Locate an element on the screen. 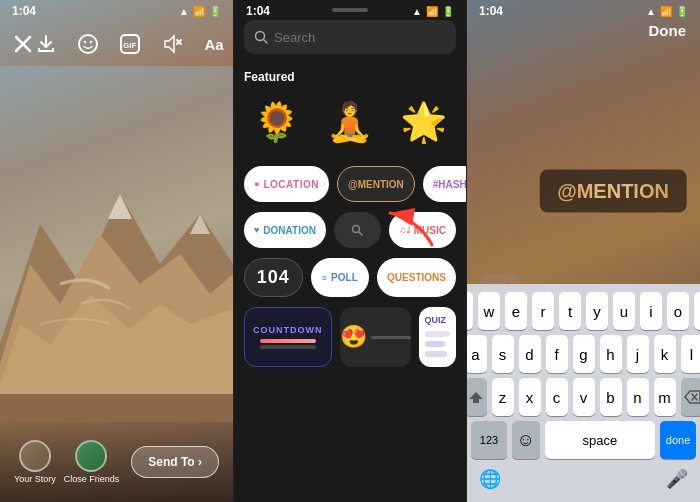 Image resolution: width=700 pixels, height=502 pixels. key-s: s is located at coordinates (503, 354).